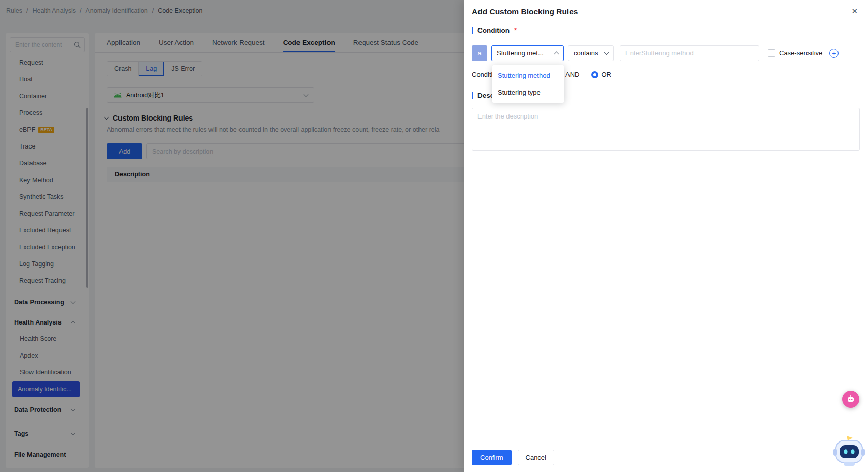  What do you see at coordinates (525, 12) in the screenshot?
I see `drawer-title: Add Custom Blocking Rules` at bounding box center [525, 12].